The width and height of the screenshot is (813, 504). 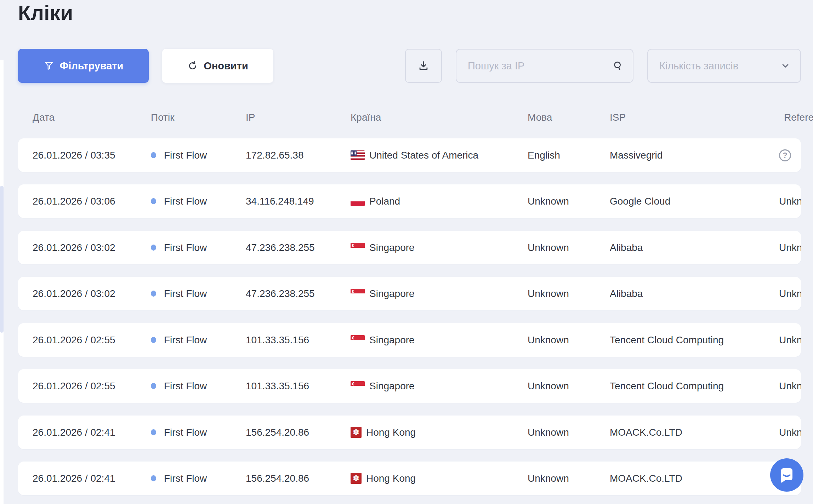 What do you see at coordinates (409, 155) in the screenshot?
I see `table-row: 26.01.2026 / 03:35 First Flow 172.82.65.…` at bounding box center [409, 155].